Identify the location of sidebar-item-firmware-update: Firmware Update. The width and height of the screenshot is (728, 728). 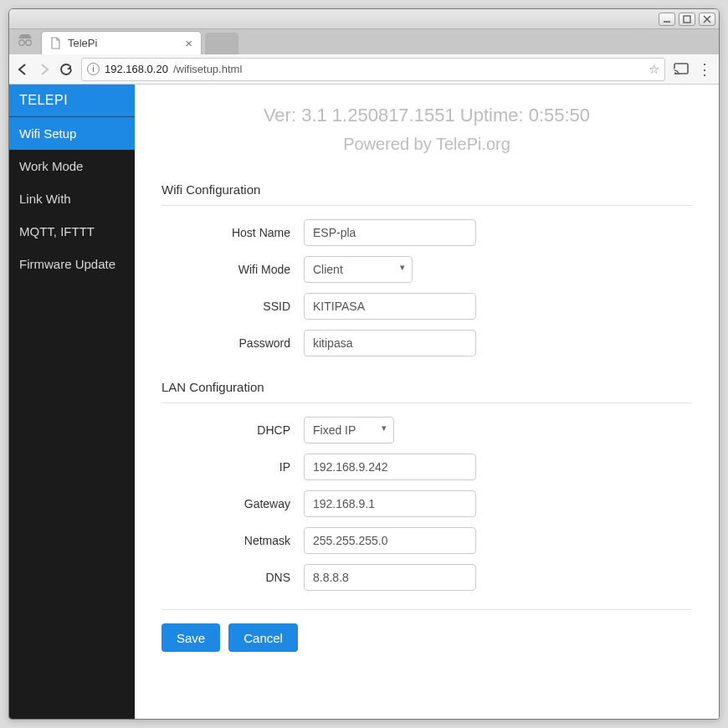
(72, 264).